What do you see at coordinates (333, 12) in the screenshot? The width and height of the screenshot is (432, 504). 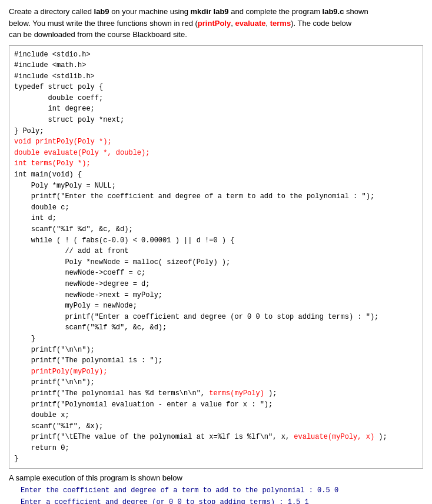 I see `lab9c-bold: lab9.c` at bounding box center [333, 12].